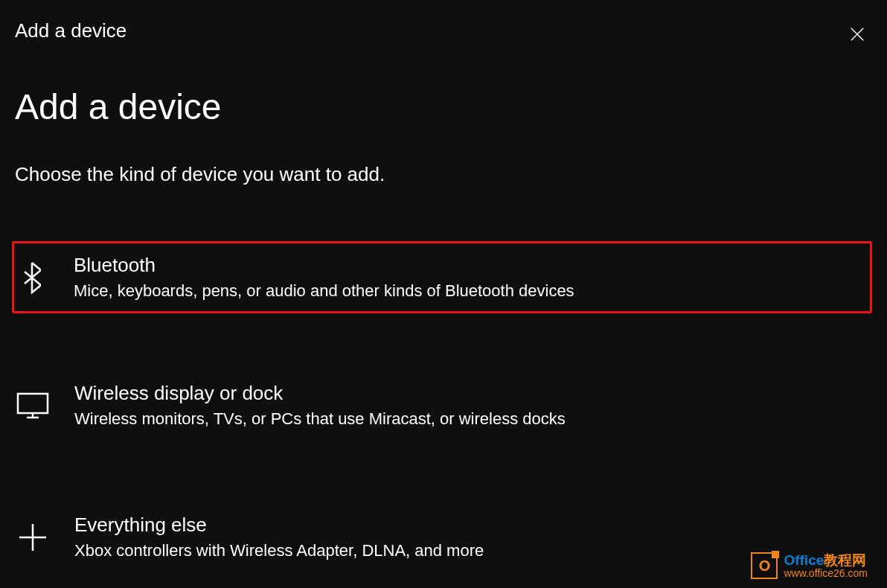  What do you see at coordinates (444, 107) in the screenshot?
I see `page-title: Add a device` at bounding box center [444, 107].